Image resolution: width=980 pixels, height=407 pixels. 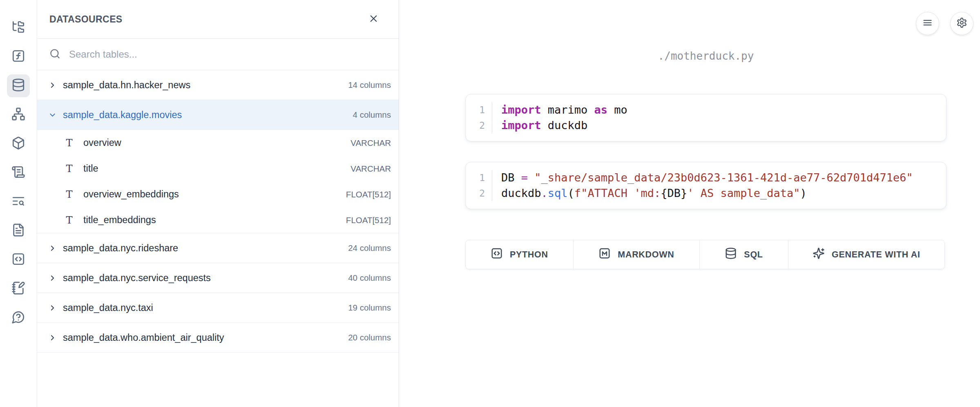 I want to click on generate-with-ai-button: GENERATE WITH AI, so click(x=866, y=255).